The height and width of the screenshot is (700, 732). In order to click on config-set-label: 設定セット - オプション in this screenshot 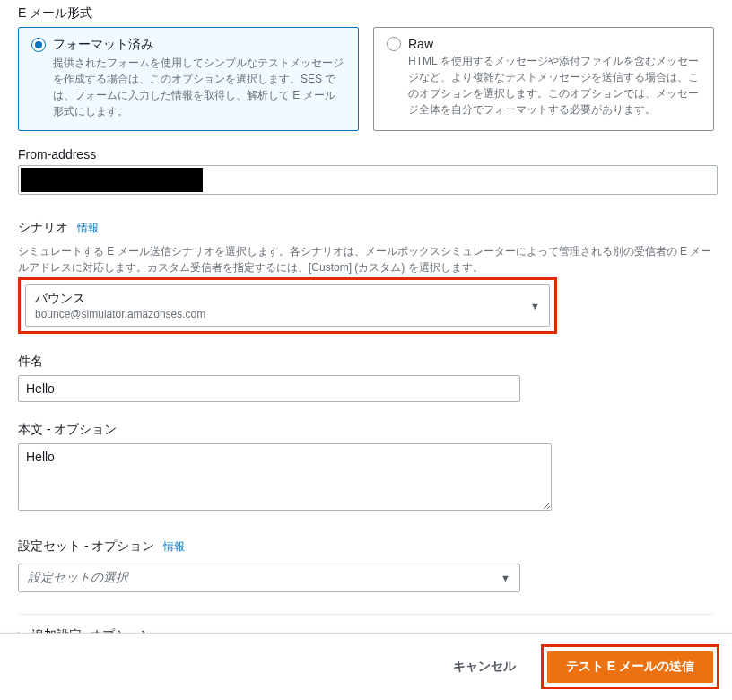, I will do `click(86, 547)`.